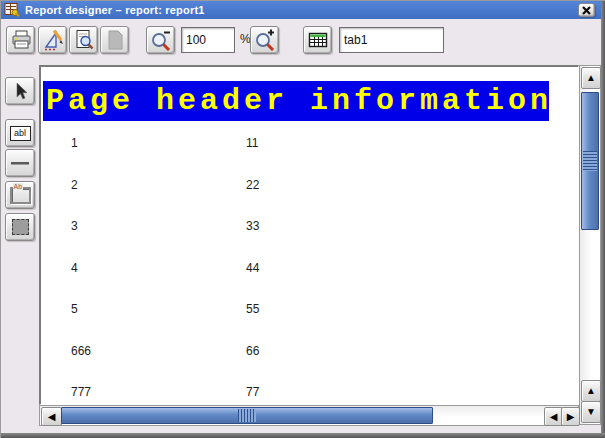 The height and width of the screenshot is (438, 605). I want to click on close-icon, so click(586, 10).